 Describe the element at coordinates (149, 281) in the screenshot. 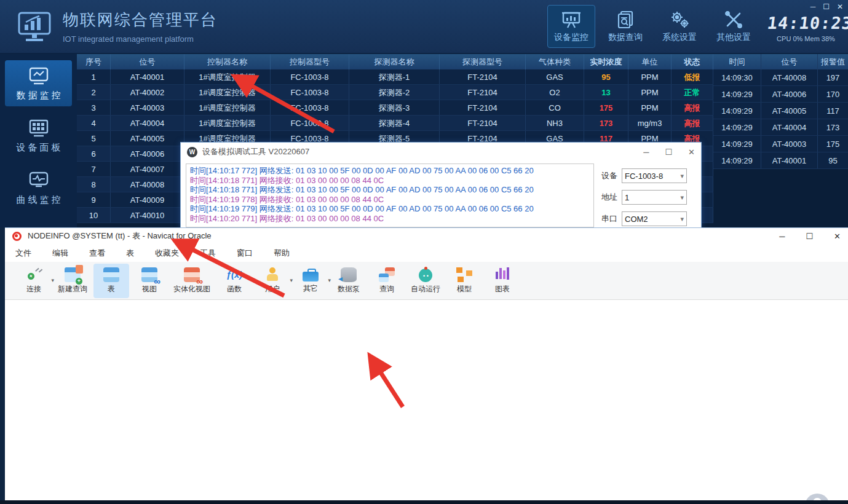

I see `toolbar-view: 视图` at that location.